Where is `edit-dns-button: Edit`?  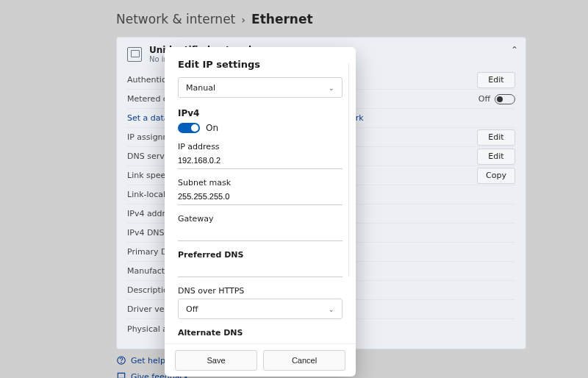 edit-dns-button: Edit is located at coordinates (496, 157).